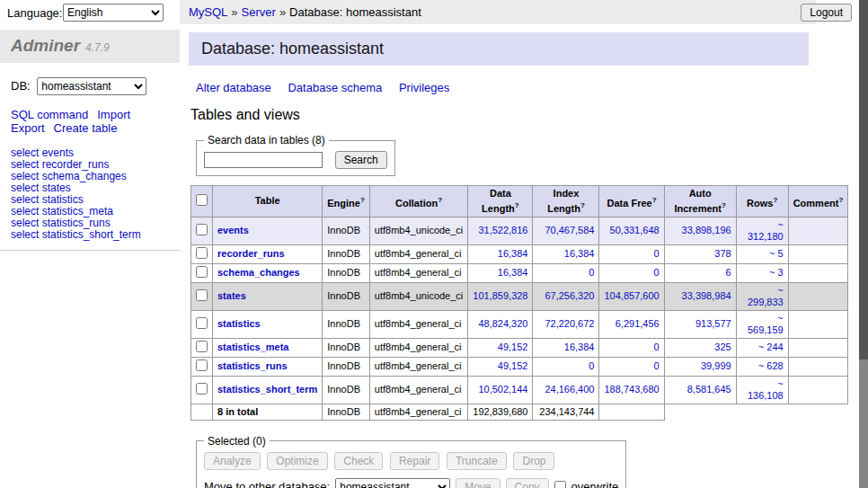  What do you see at coordinates (527, 484) in the screenshot?
I see `copy-button: Copy` at bounding box center [527, 484].